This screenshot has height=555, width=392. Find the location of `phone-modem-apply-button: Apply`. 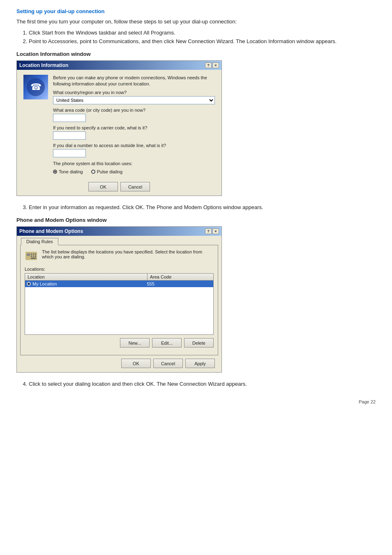

phone-modem-apply-button: Apply is located at coordinates (200, 363).